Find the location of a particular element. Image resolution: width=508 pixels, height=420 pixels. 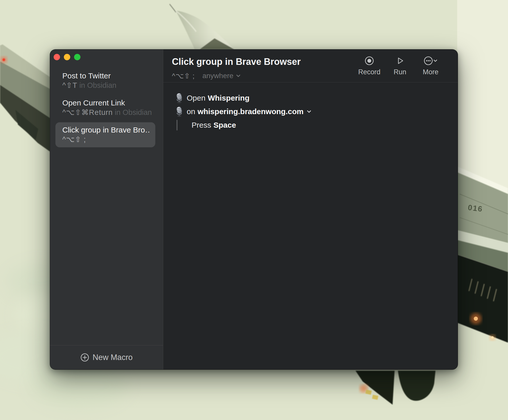

macro-title: Click group in Brave Bro… is located at coordinates (106, 130).